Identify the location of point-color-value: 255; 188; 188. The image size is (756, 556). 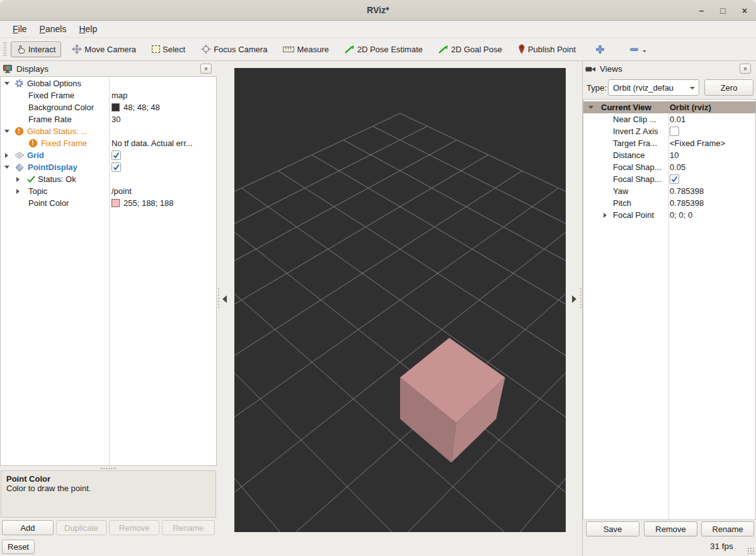
(142, 203).